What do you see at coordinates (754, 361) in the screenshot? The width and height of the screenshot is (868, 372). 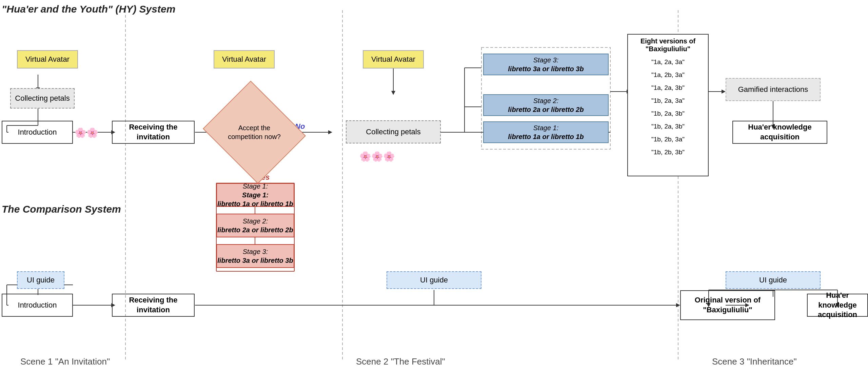 I see `scene3-label: Scene 3 "Inheritance"` at bounding box center [754, 361].